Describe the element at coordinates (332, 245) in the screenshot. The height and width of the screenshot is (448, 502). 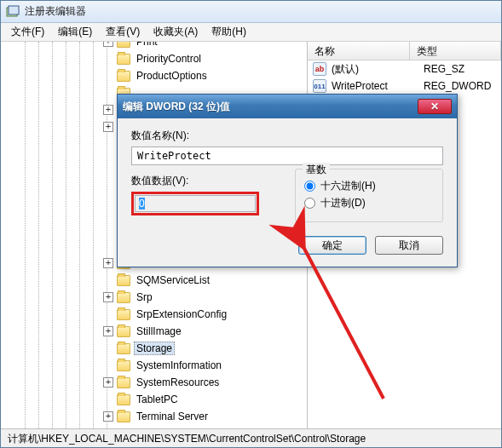
I see `ok-button: 确定` at that location.